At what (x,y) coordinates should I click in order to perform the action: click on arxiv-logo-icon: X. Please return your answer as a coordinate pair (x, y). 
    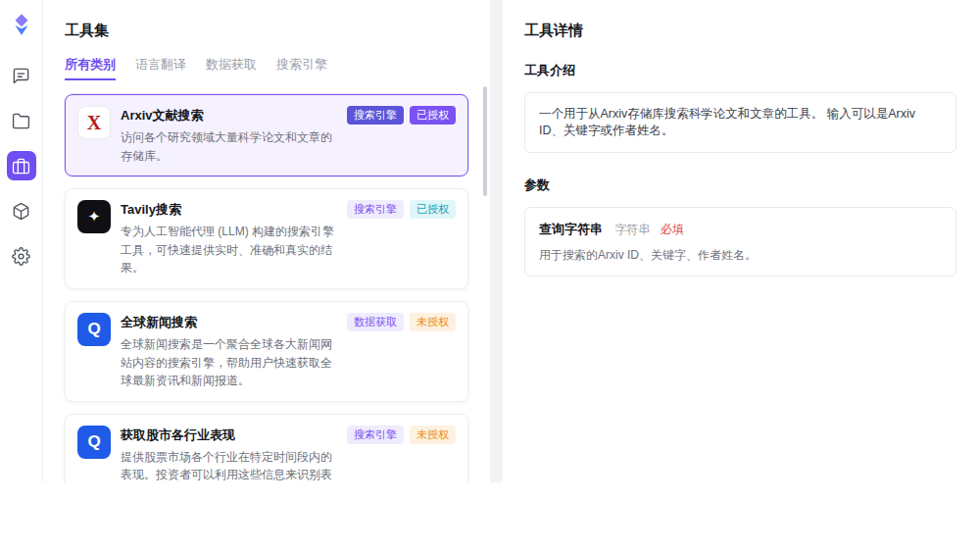
    Looking at the image, I should click on (94, 123).